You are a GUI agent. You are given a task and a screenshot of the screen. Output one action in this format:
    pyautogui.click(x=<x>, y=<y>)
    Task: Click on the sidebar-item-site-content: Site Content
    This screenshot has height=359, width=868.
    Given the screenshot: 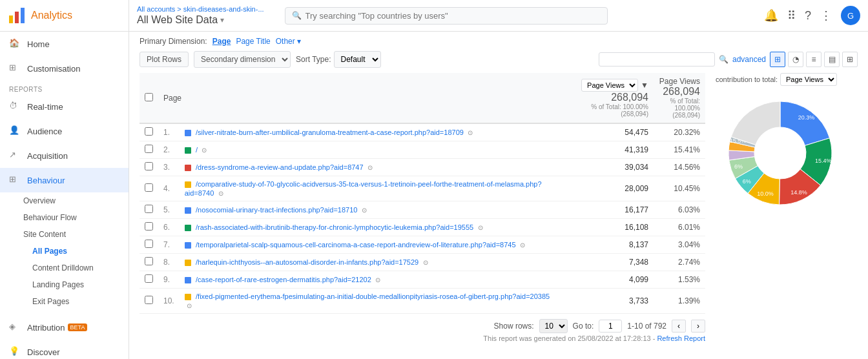 What is the action you would take?
    pyautogui.click(x=65, y=234)
    